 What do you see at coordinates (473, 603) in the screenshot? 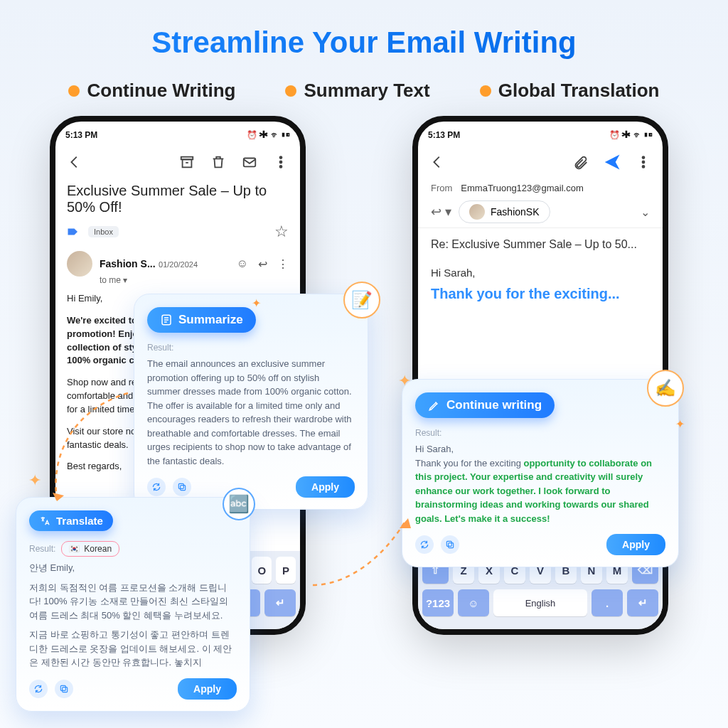
I see `key-emoji: ☺` at bounding box center [473, 603].